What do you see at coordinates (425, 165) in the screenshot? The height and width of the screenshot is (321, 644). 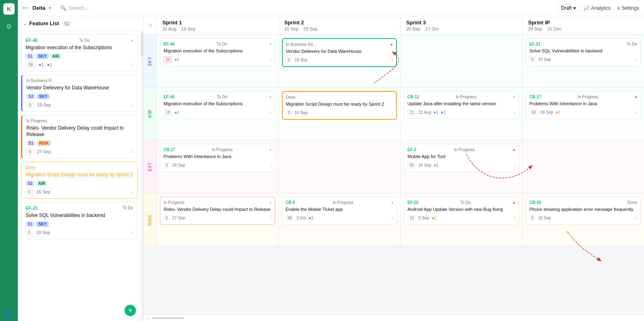 I see `b-date: 24 Sep` at bounding box center [425, 165].